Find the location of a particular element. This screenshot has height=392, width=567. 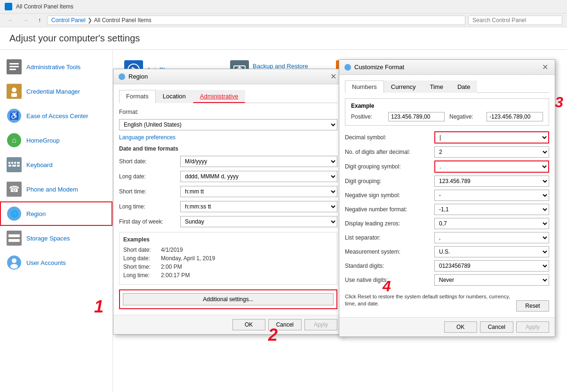

measurement-select: U.S. is located at coordinates (492, 252).